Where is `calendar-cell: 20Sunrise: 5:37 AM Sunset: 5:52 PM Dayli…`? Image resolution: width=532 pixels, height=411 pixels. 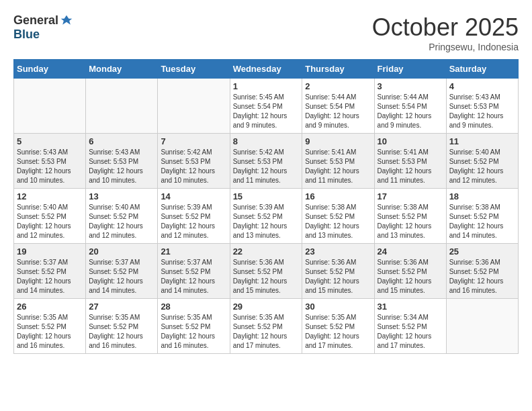
calendar-cell: 20Sunrise: 5:37 AM Sunset: 5:52 PM Dayli… is located at coordinates (122, 271).